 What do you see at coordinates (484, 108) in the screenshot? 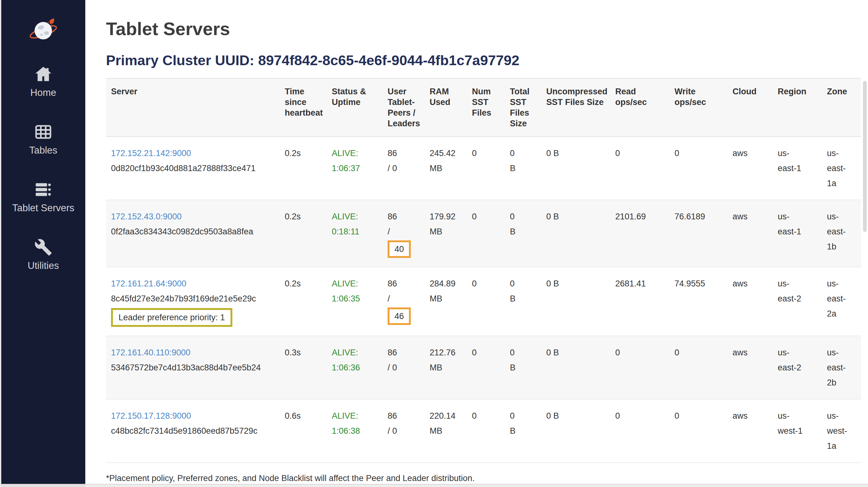
I see `table-header-row: Server Time since heartbeat Status & Upt…` at bounding box center [484, 108].